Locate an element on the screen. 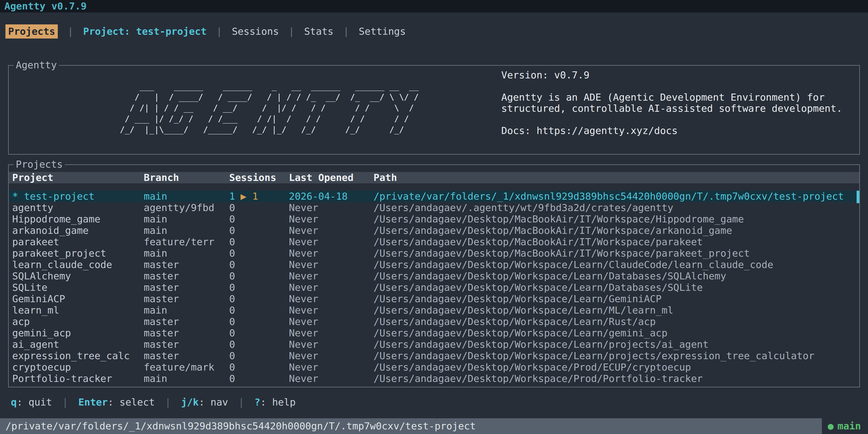  status-bar: /private/var/folders/_1/xdnwsnl929d389bh… is located at coordinates (434, 426).